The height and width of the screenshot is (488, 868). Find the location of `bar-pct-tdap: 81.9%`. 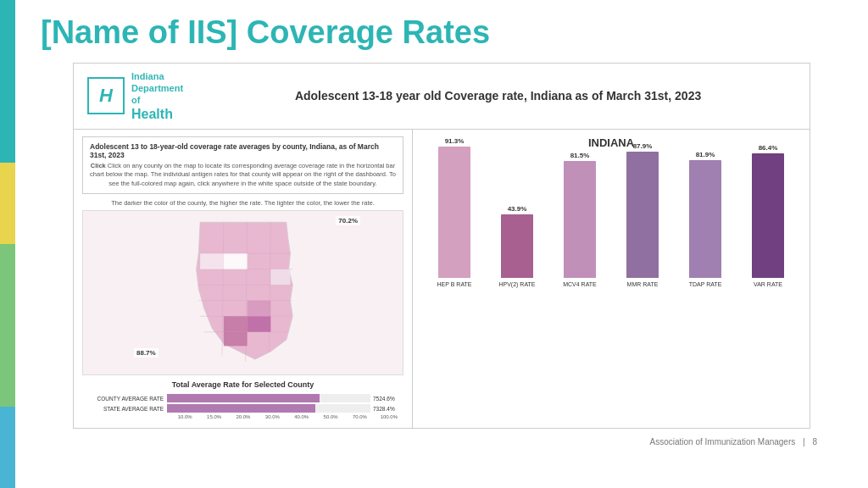

bar-pct-tdap: 81.9% is located at coordinates (705, 154).